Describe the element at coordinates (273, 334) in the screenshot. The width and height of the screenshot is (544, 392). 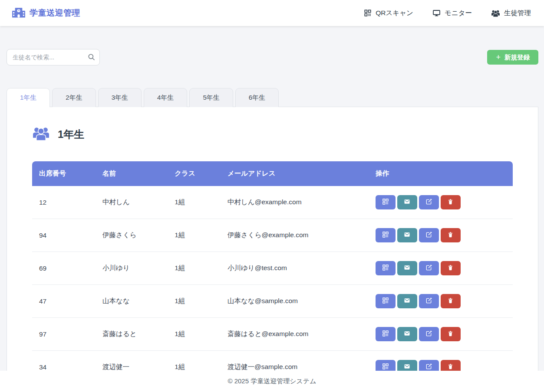
I see `table-row: 97 斎藤はると 1組 斎藤はると@example.com` at that location.